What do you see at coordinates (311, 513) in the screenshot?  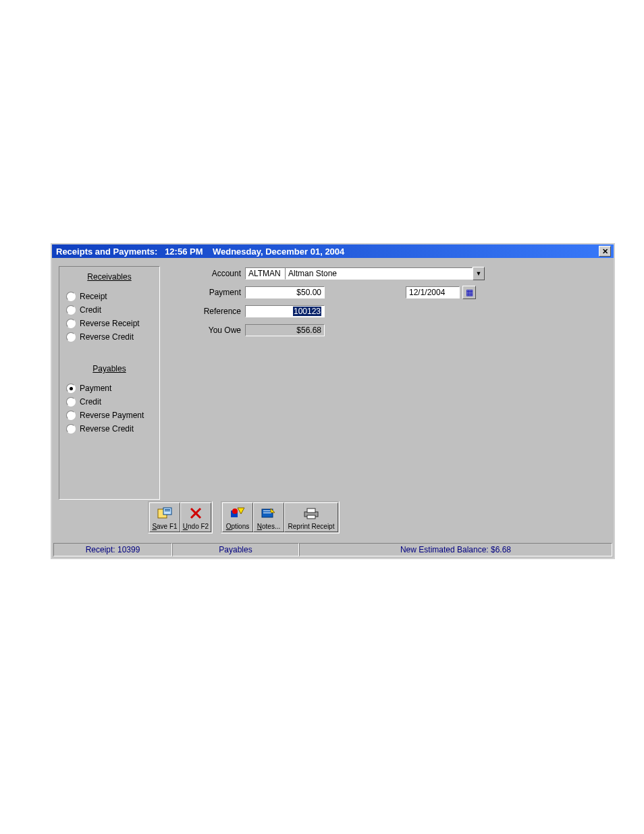 I see `printer-icon` at bounding box center [311, 513].